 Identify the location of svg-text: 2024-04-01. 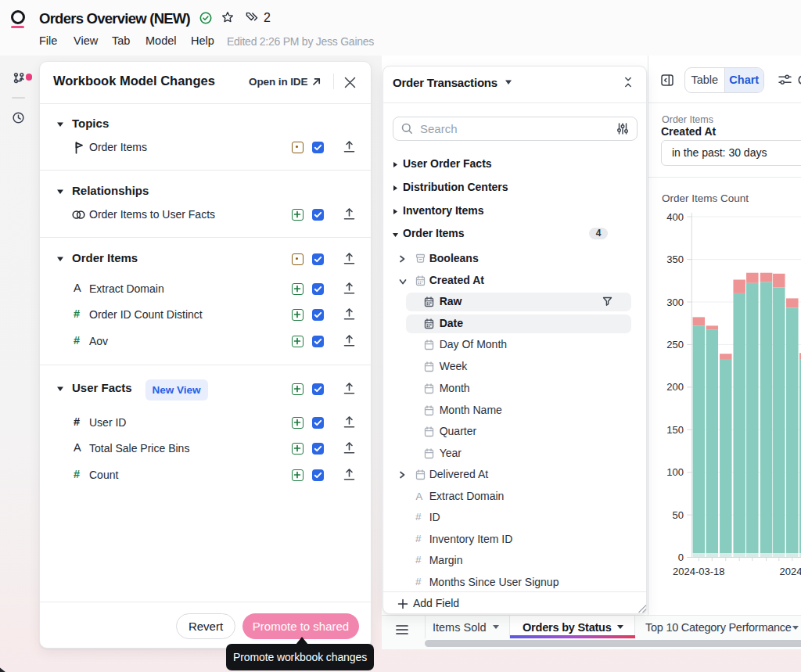
(790, 571).